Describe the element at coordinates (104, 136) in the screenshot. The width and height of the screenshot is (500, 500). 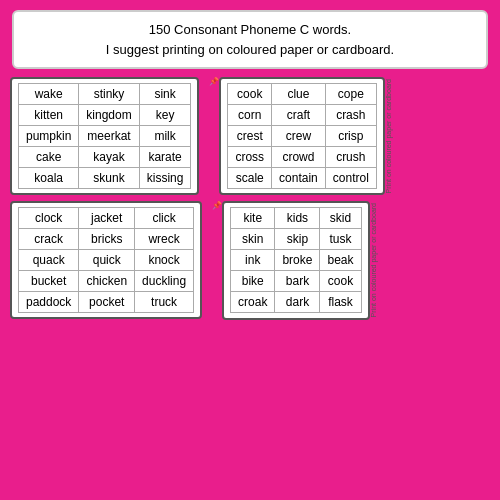
I see `table-top-left: wakestinkysinkkittenkingdomkeypumpkinmee…` at that location.